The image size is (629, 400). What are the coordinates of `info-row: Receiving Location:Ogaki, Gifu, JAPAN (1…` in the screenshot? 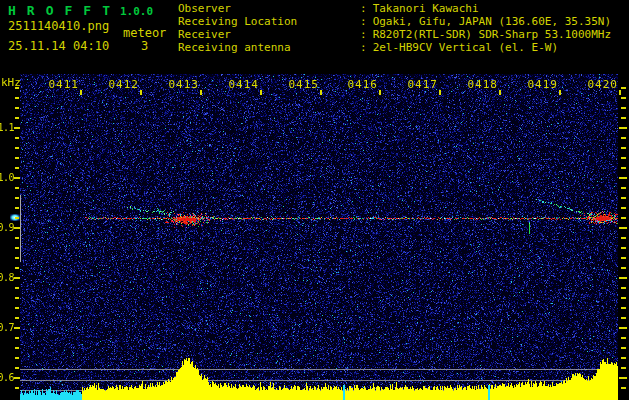 It's located at (394, 22).